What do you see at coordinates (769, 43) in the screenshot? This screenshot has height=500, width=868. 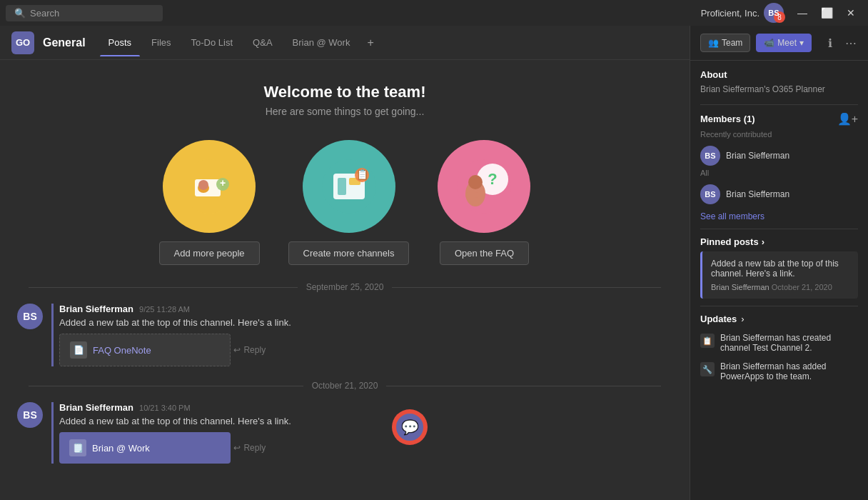 I see `video-icon: 📹` at bounding box center [769, 43].